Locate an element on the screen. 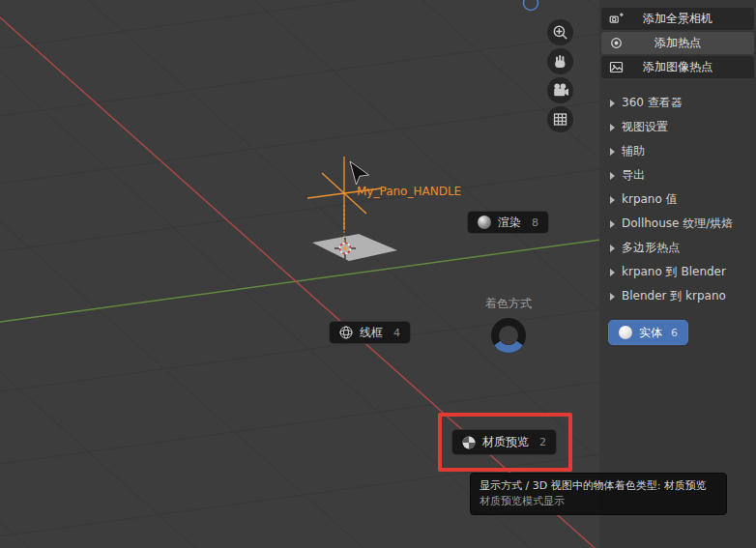 The height and width of the screenshot is (548, 756). panel-section-assist: 辅助 is located at coordinates (678, 151).